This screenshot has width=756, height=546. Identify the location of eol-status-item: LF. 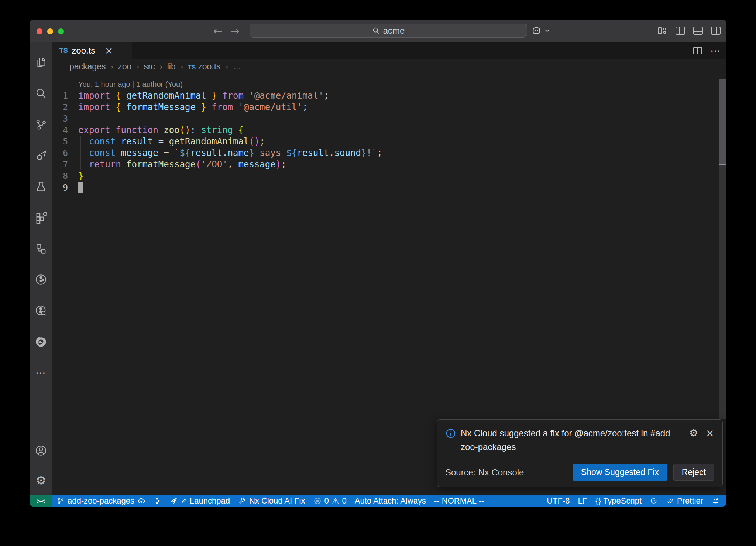
(583, 501).